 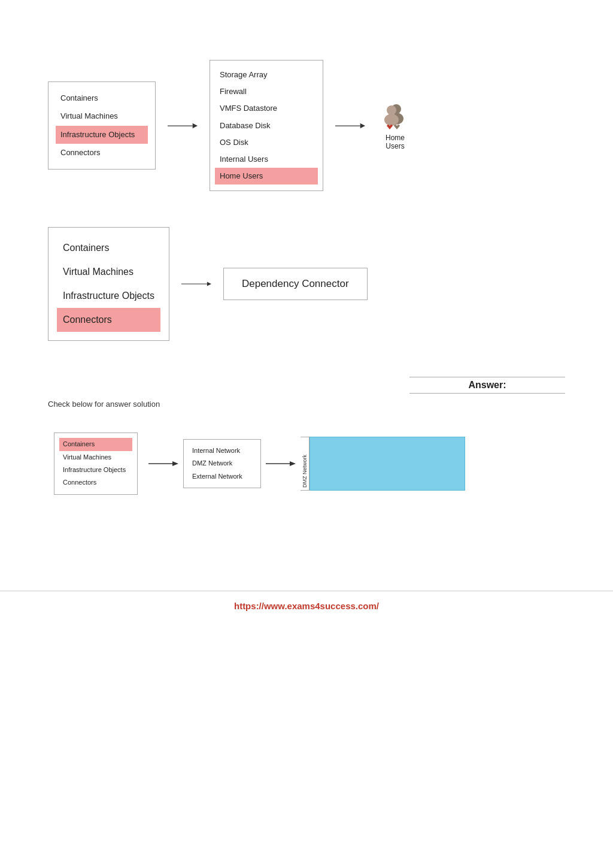 I want to click on sol-list-item: Virtual Machines, so click(x=96, y=458).